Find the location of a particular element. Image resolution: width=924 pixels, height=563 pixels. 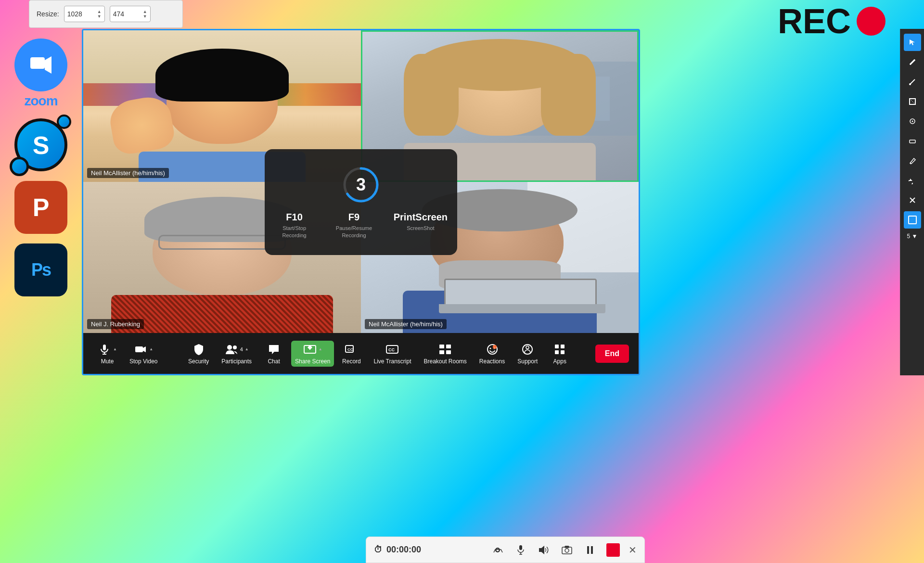

mic-ctrl-btn is located at coordinates (521, 550).